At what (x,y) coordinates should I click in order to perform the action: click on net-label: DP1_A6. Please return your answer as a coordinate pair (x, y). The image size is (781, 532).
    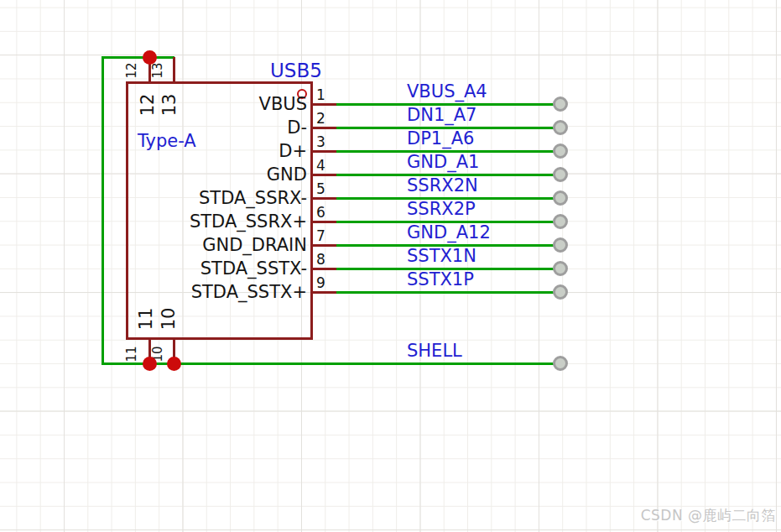
    Looking at the image, I should click on (440, 138).